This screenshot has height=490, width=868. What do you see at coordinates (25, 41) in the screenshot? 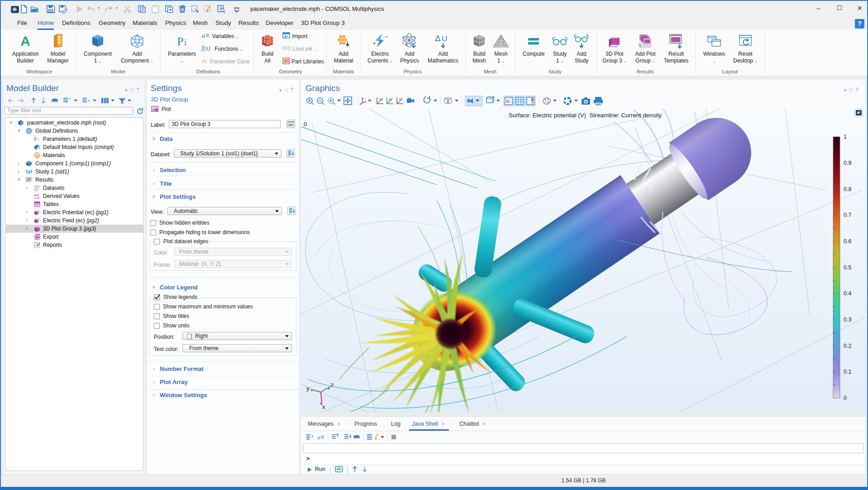
I see `svg-text: A` at bounding box center [25, 41].